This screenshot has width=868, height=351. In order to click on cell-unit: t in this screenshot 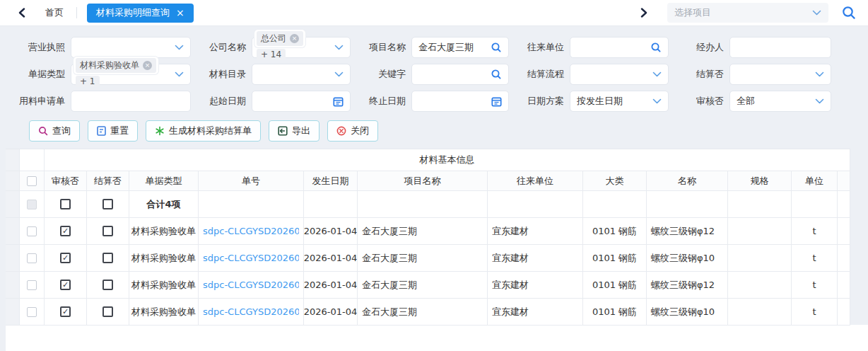, I will do `click(814, 312)`.